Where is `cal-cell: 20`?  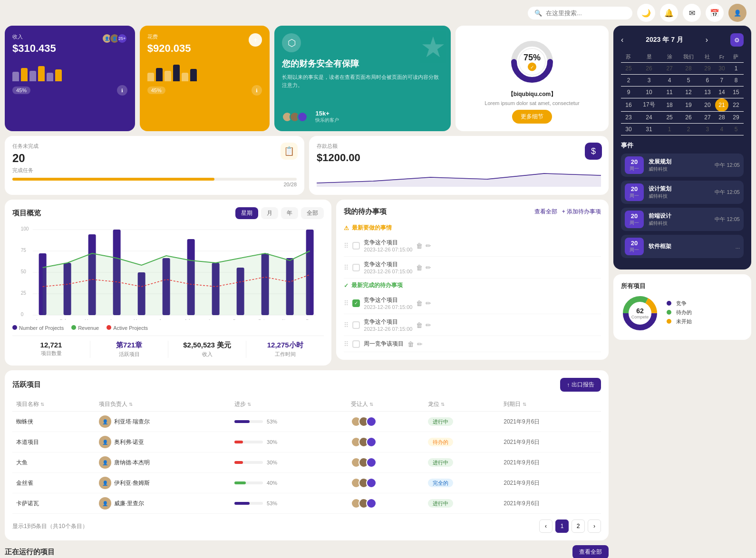
cal-cell: 20 is located at coordinates (708, 105).